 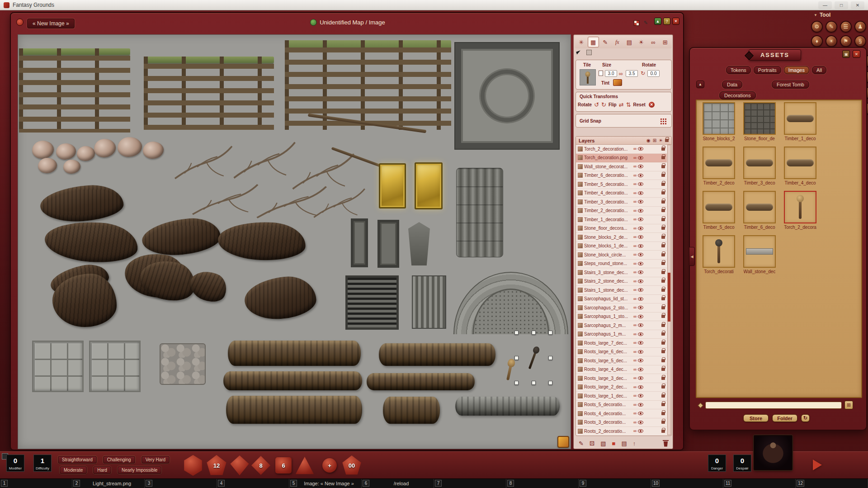 I want to click on canvas-asset-ornament, so click(x=419, y=244).